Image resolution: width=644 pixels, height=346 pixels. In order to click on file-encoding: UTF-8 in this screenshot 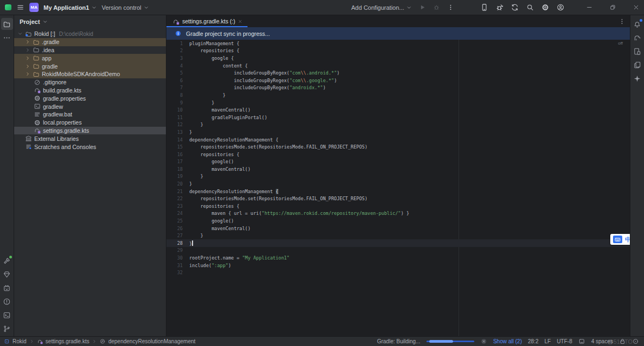, I will do `click(565, 342)`.